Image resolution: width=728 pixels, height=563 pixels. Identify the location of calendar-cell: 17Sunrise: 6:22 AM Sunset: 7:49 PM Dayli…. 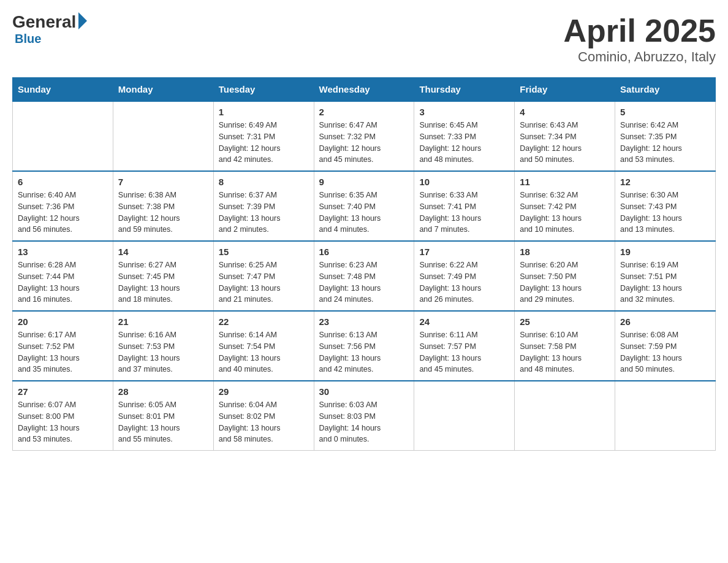
(464, 276).